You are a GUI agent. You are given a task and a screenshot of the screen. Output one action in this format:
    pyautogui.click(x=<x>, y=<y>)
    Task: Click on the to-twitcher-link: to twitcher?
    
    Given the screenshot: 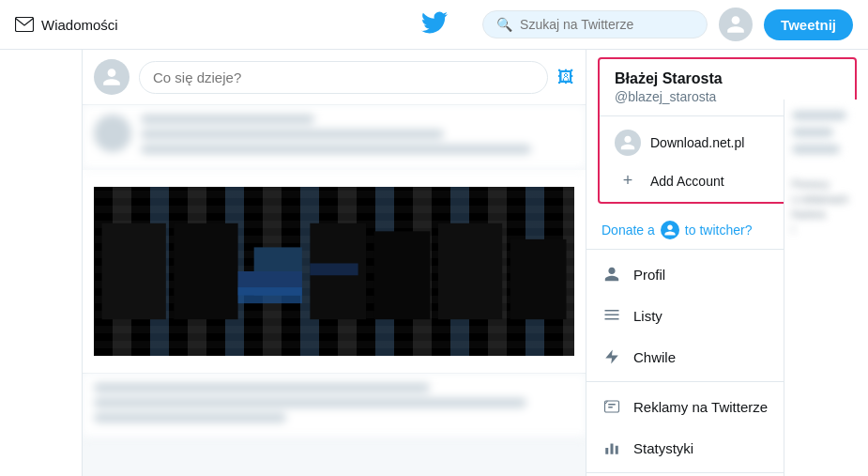 What is the action you would take?
    pyautogui.click(x=719, y=230)
    